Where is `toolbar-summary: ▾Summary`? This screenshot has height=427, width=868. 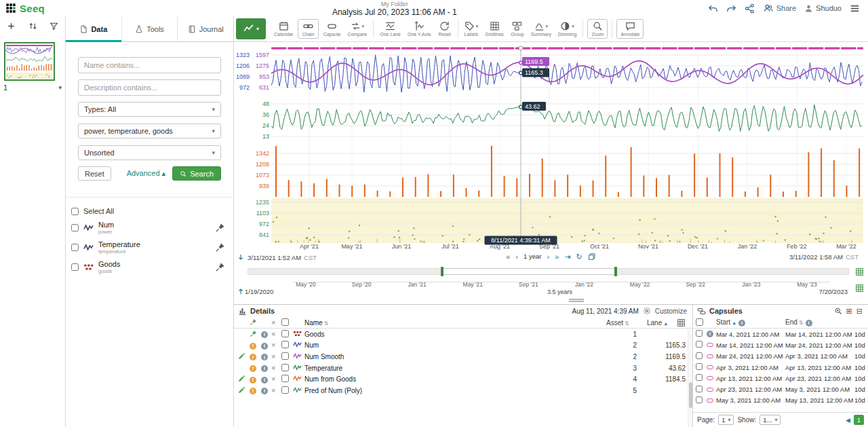
toolbar-summary: ▾Summary is located at coordinates (541, 29).